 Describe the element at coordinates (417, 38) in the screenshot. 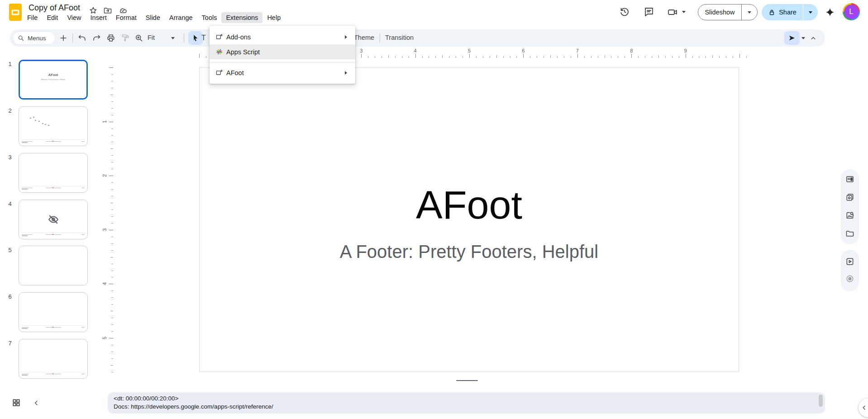

I see `toolbar: Menus Fit T Theme Transition` at that location.